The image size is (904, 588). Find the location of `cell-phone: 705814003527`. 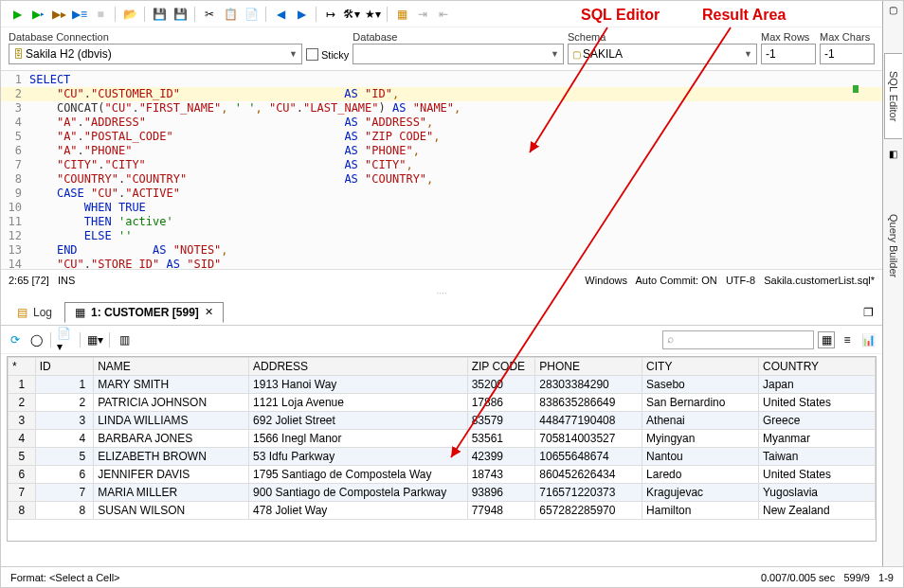

cell-phone: 705814003527 is located at coordinates (589, 439).